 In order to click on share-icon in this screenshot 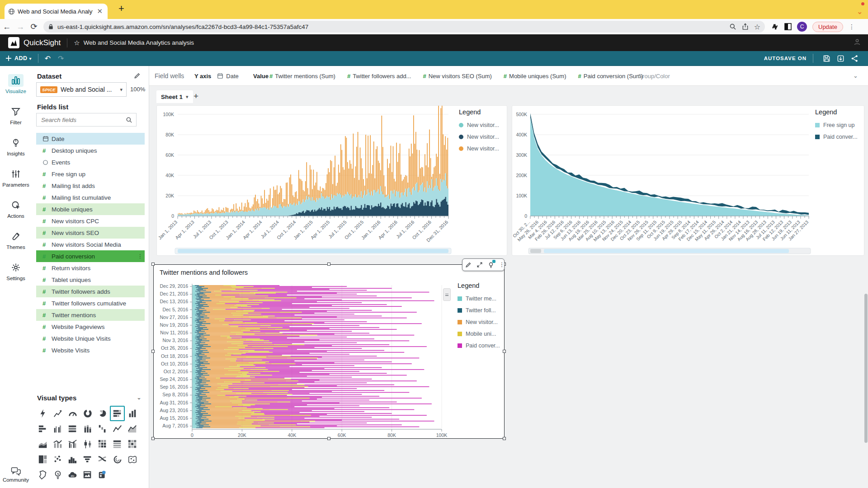, I will do `click(745, 27)`.